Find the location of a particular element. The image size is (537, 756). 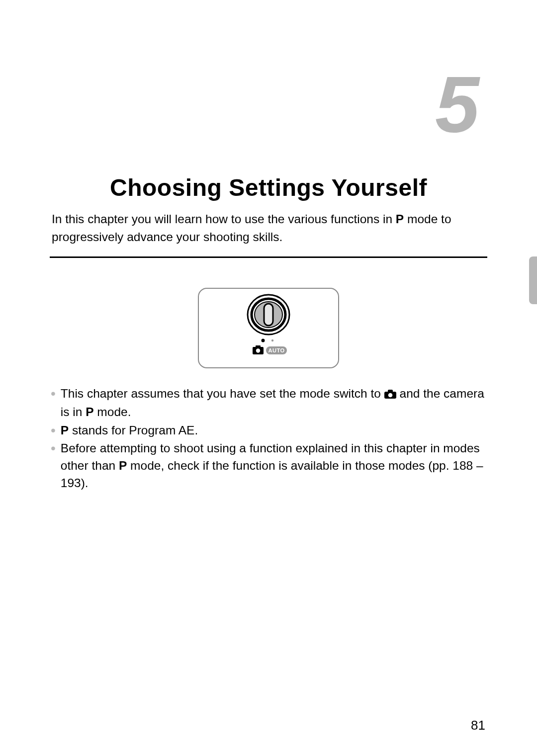

camera-icon is located at coordinates (390, 395).